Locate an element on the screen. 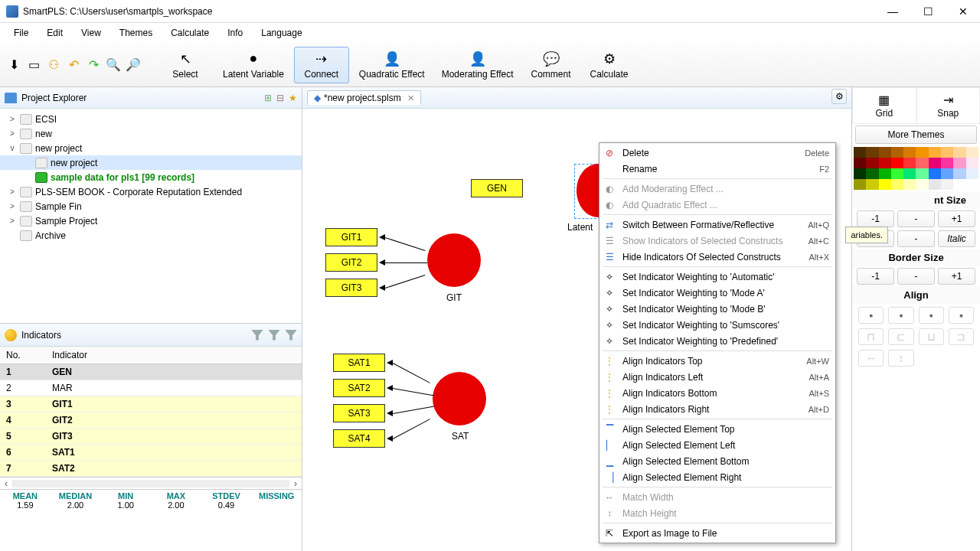 The image size is (980, 551). align-btn-1: ▪ is located at coordinates (871, 315).